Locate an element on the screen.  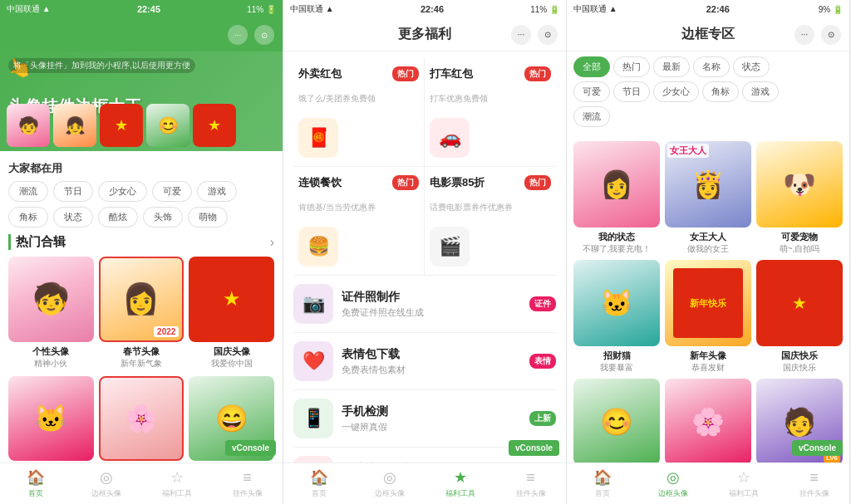
tag-jiaobiao: 角标 is located at coordinates (28, 218).